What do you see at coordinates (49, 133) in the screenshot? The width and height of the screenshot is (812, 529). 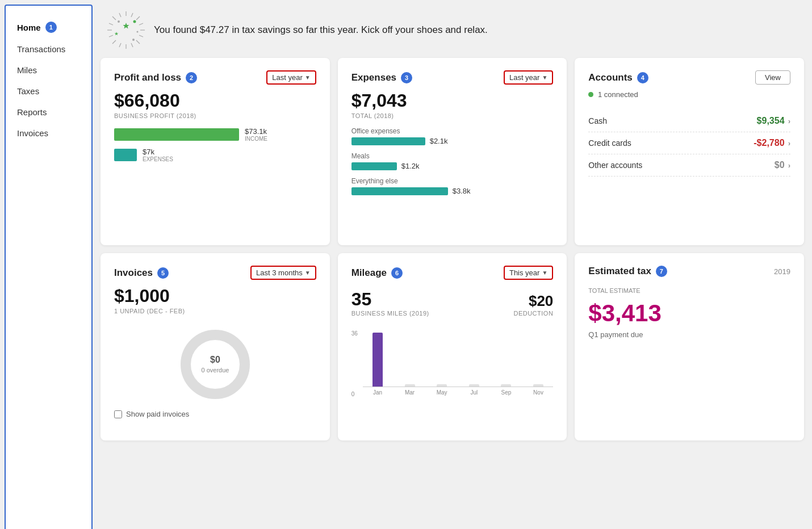 I see `sidebar-item-invoices: Invoices` at bounding box center [49, 133].